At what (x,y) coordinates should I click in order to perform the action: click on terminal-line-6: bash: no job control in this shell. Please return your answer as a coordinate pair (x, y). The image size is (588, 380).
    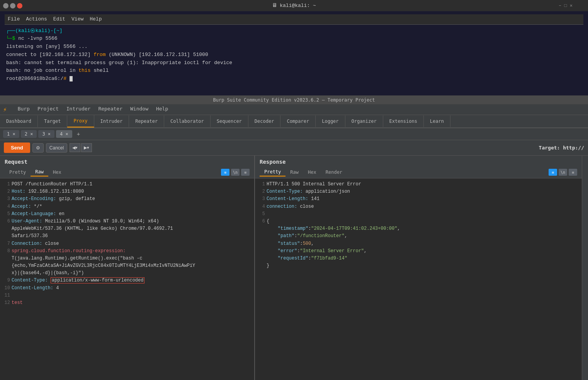
    Looking at the image, I should click on (294, 71).